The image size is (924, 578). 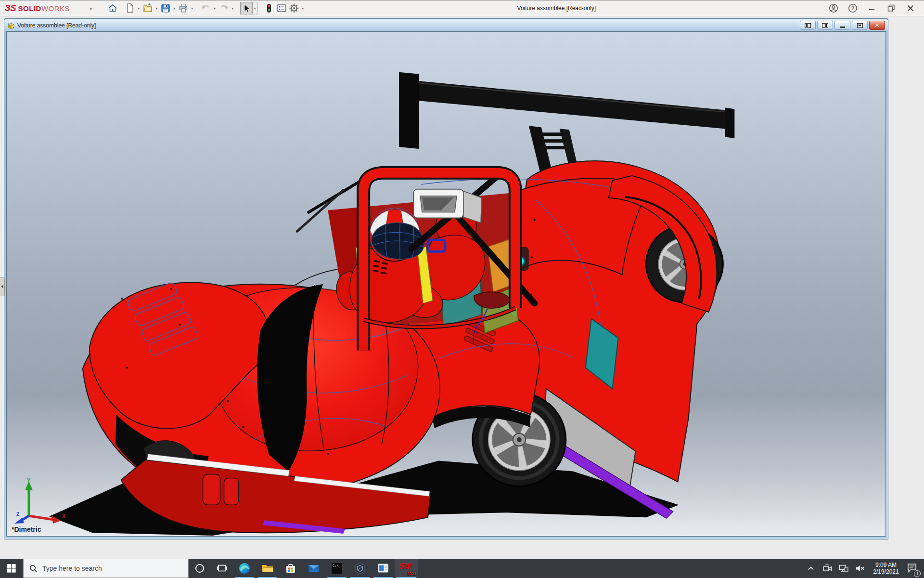 I want to click on meet-now-icon, so click(x=827, y=568).